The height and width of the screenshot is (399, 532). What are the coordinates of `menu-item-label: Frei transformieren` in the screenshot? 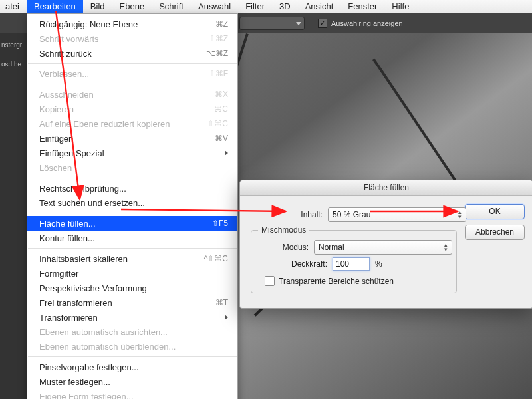 It's located at (76, 303).